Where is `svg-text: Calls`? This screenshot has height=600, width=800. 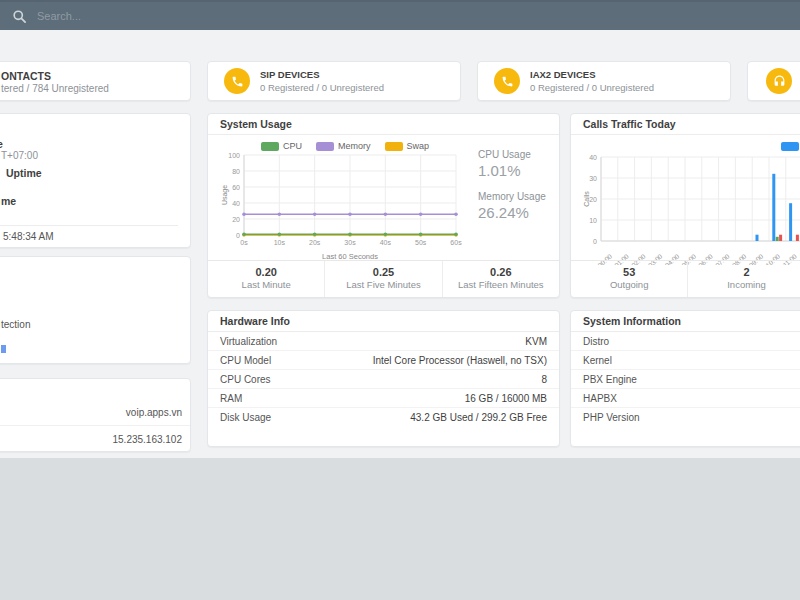
svg-text: Calls is located at coordinates (586, 199).